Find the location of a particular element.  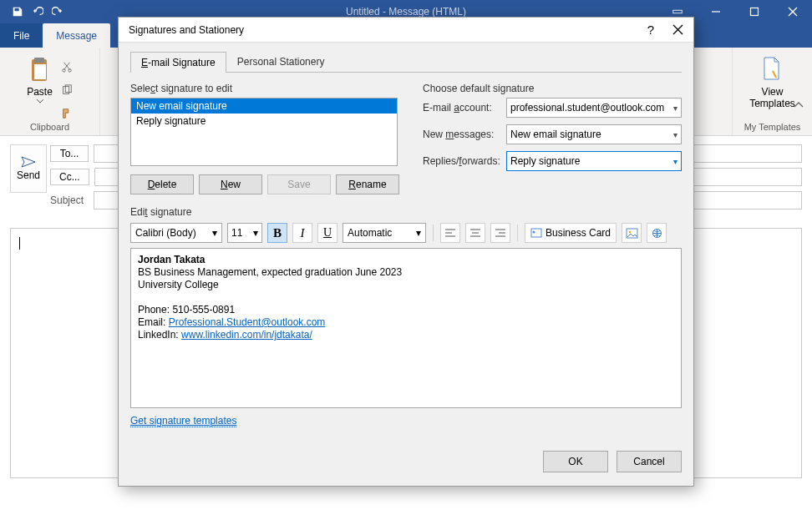

cc-button: Cc... is located at coordinates (70, 177).